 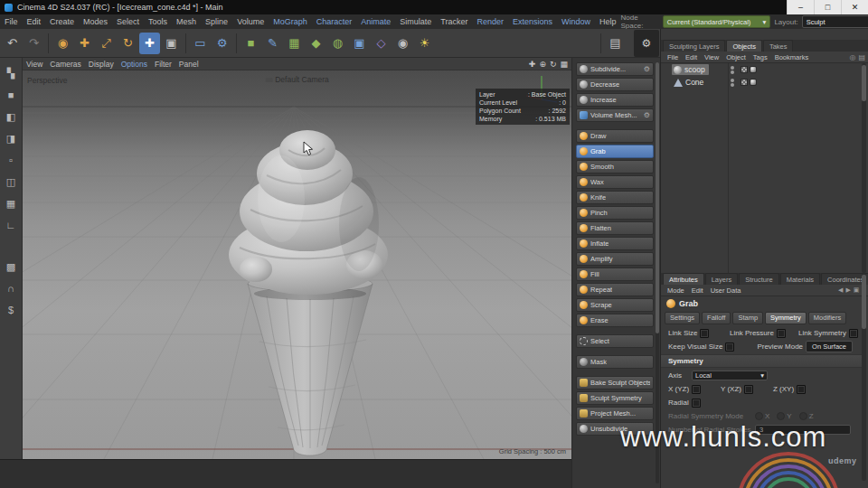 What do you see at coordinates (376, 22) in the screenshot?
I see `menu-animate: Animate` at bounding box center [376, 22].